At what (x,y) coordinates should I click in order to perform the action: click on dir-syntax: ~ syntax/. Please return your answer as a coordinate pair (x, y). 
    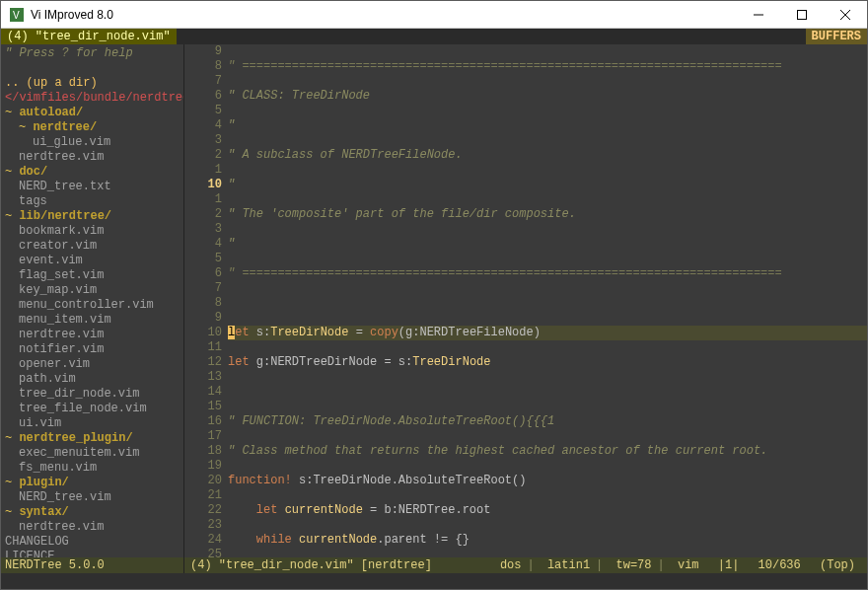
    Looking at the image, I should click on (95, 513).